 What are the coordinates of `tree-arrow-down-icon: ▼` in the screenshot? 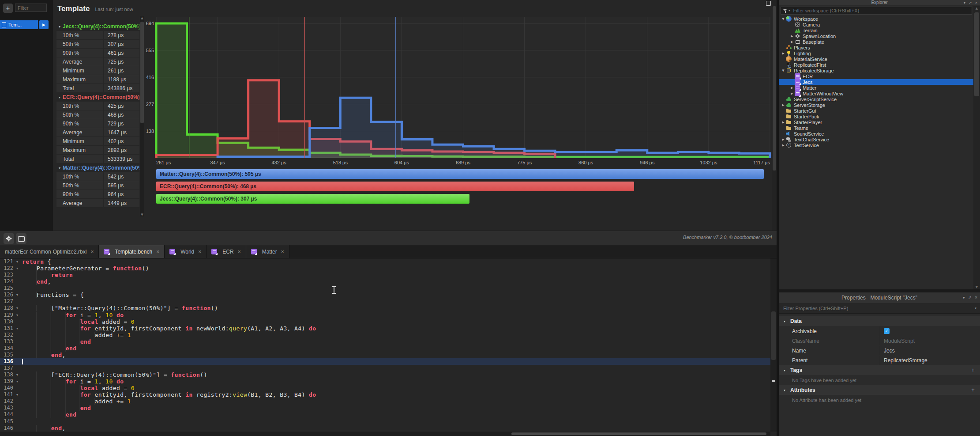 It's located at (783, 71).